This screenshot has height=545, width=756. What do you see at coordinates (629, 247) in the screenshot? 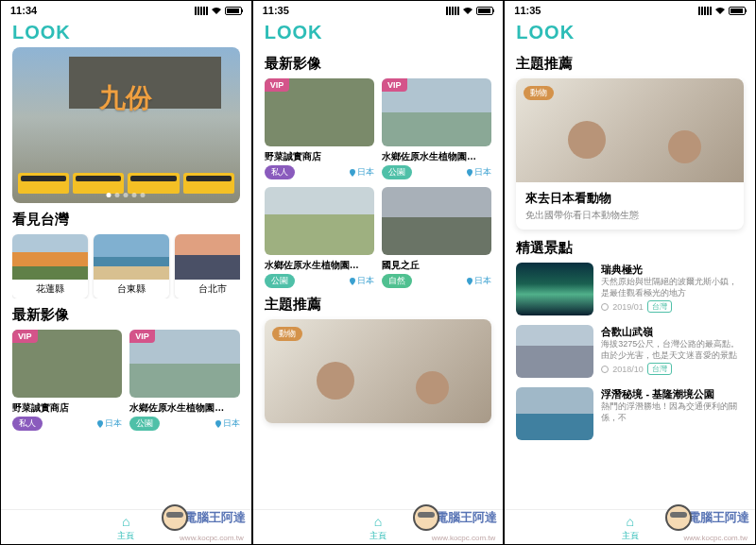
I see `section-header-spots: 精選景點` at bounding box center [629, 247].